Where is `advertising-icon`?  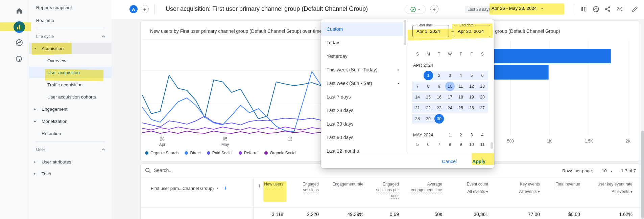
advertising-icon is located at coordinates (19, 59).